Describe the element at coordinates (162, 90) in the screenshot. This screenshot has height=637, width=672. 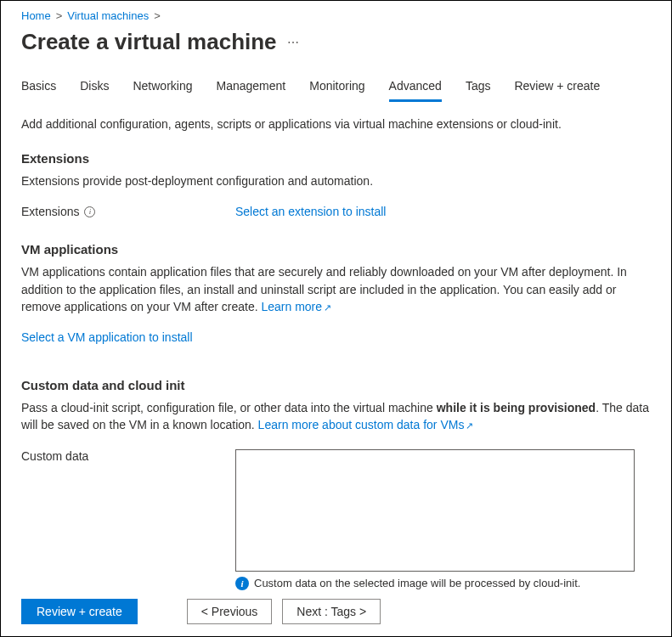
I see `tab-networking: Networking` at that location.